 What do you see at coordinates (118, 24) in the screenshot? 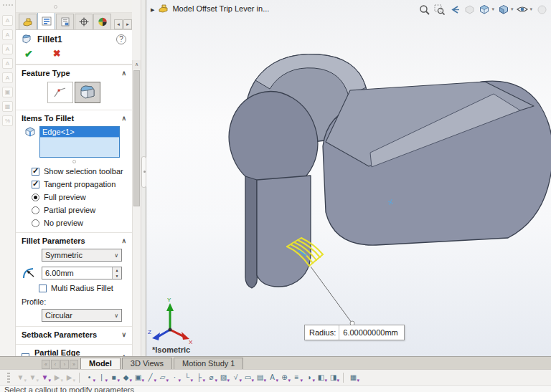
I see `tab-scroll-left-button: ◄` at bounding box center [118, 24].